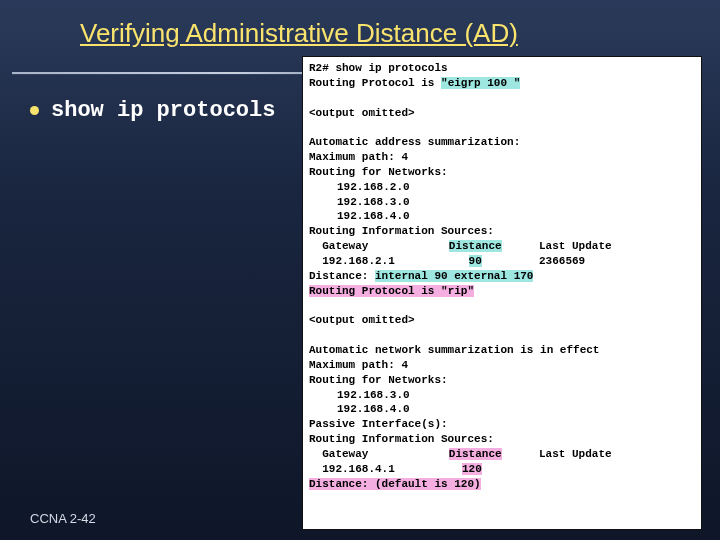  Describe the element at coordinates (484, 262) in the screenshot. I see `row-a-dist: 90` at that location.